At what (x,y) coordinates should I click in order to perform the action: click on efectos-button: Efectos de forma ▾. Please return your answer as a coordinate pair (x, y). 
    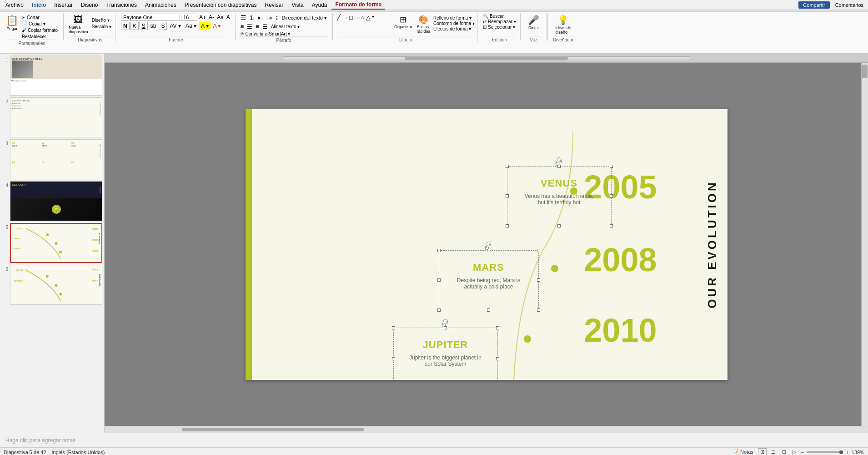
    Looking at the image, I should click on (454, 29).